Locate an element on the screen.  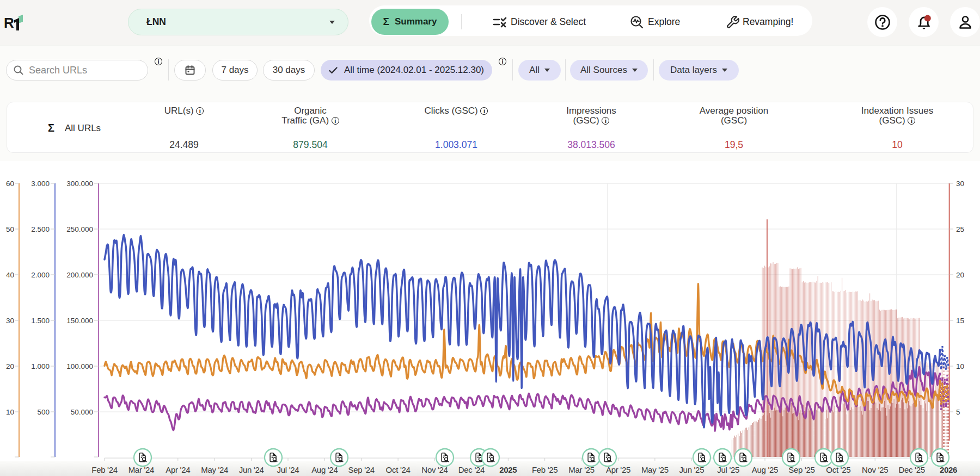
svg-text: 500 is located at coordinates (44, 412).